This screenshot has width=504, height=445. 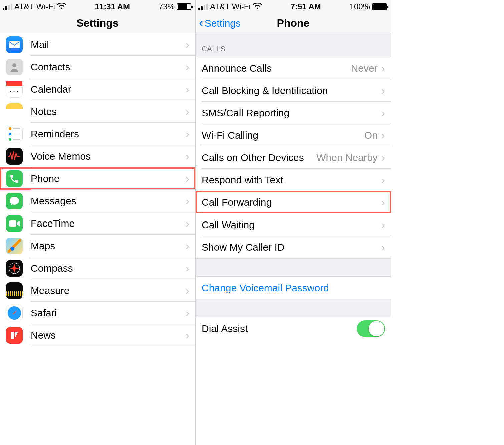 What do you see at coordinates (97, 156) in the screenshot?
I see `settings-row-voicememos: Voice Memos›` at bounding box center [97, 156].